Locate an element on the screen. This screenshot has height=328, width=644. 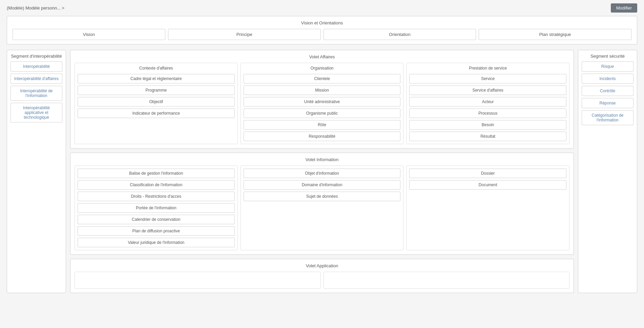
cell-item: Mission is located at coordinates (322, 90).